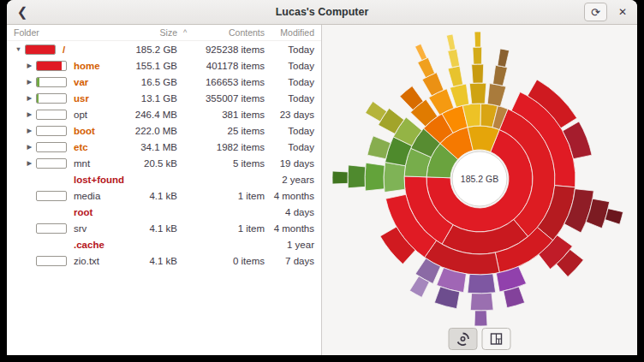 The height and width of the screenshot is (362, 644). I want to click on table-row: root4 days, so click(164, 212).